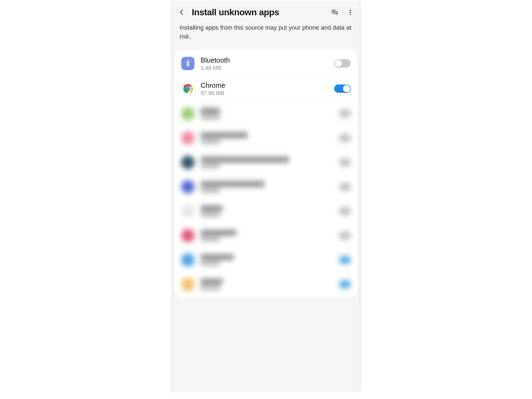  What do you see at coordinates (188, 63) in the screenshot?
I see `bluetooth-icon` at bounding box center [188, 63].